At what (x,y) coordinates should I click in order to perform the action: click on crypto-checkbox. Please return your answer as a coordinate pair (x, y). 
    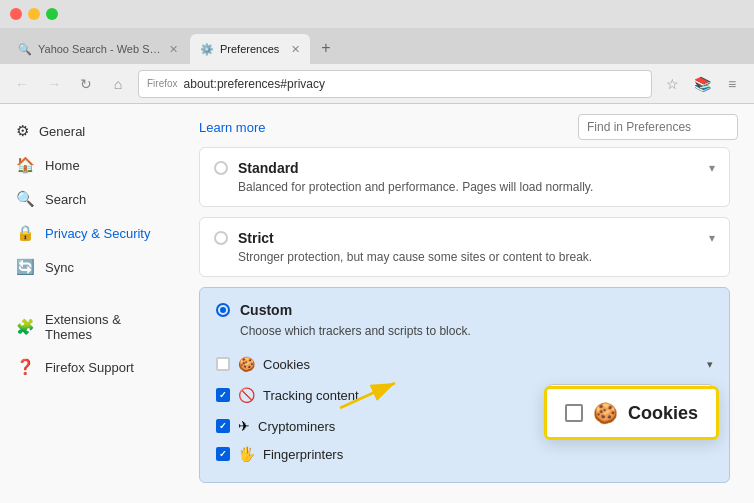
    Looking at the image, I should click on (223, 426).